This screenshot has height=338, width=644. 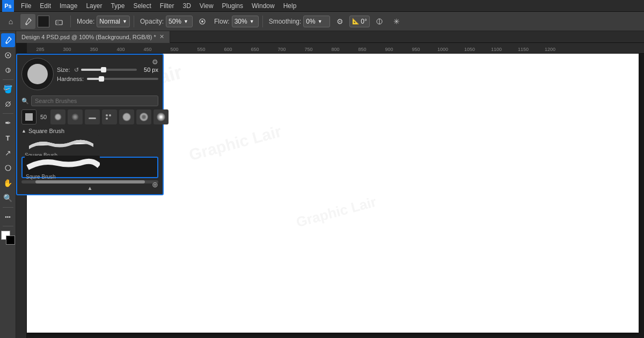 I want to click on airbrush-icon, so click(x=202, y=21).